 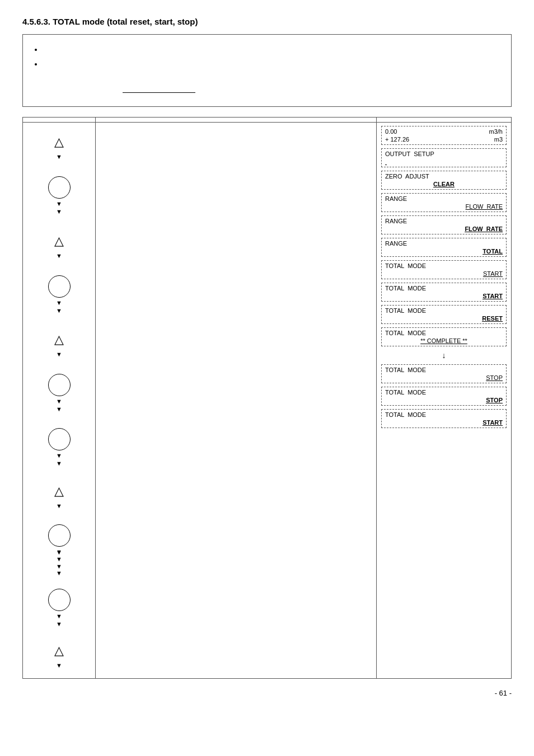 I want to click on triangle-button-3: △, so click(x=59, y=340).